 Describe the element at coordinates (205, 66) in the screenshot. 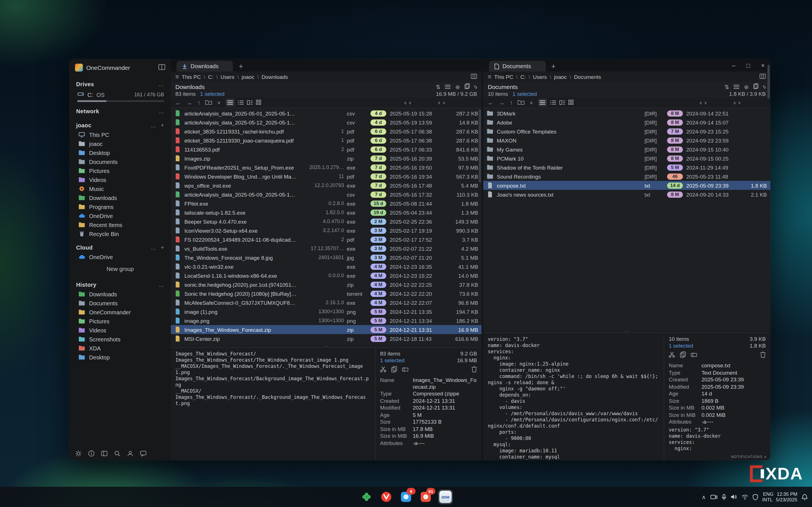

I see `tab-downloads: Downloads` at that location.